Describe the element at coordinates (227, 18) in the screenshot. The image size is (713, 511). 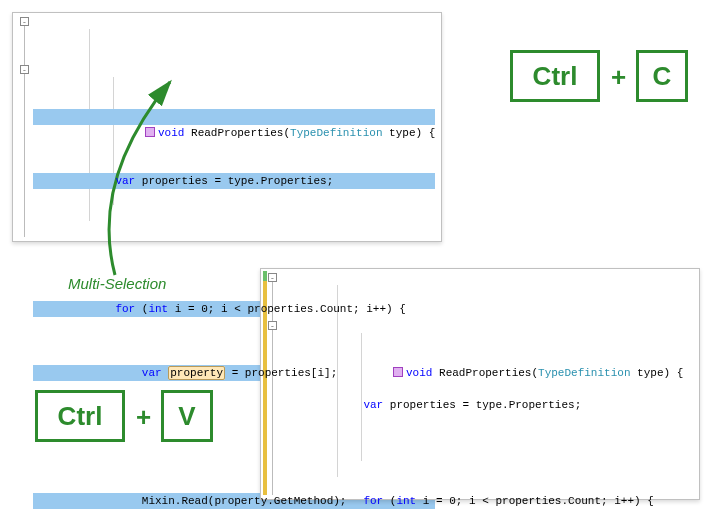
I see `source-editor-top: - - void ReadProperties(TypeDefinition t…` at that location.